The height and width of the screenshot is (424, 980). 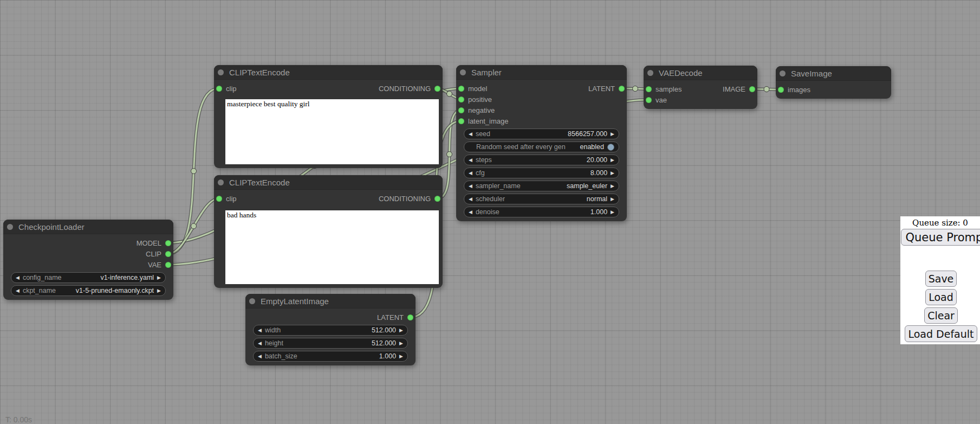 What do you see at coordinates (597, 160) in the screenshot?
I see `widget-value: 20.000` at bounding box center [597, 160].